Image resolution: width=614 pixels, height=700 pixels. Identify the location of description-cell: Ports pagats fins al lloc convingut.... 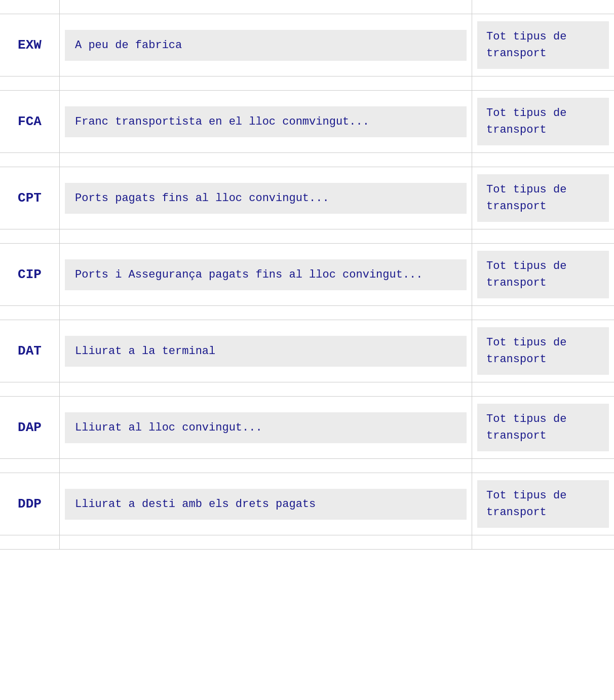
(266, 198).